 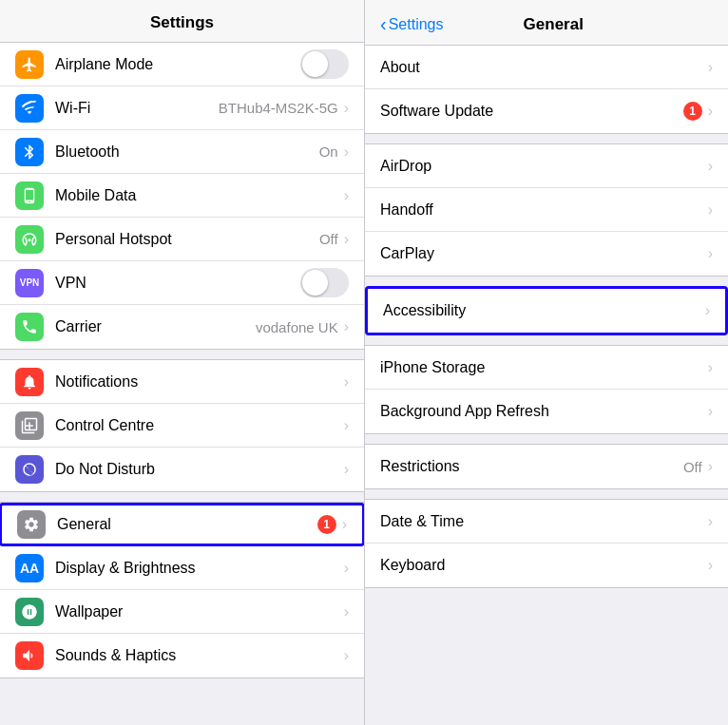 I want to click on keyboard-label: Keyboard, so click(x=544, y=565).